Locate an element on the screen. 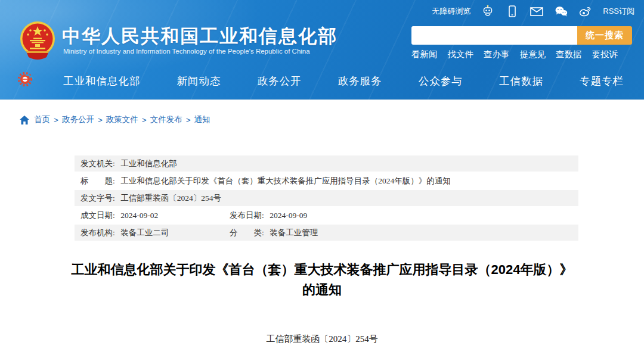 The width and height of the screenshot is (644, 355). breadcrumb-home: 首页 is located at coordinates (42, 120).